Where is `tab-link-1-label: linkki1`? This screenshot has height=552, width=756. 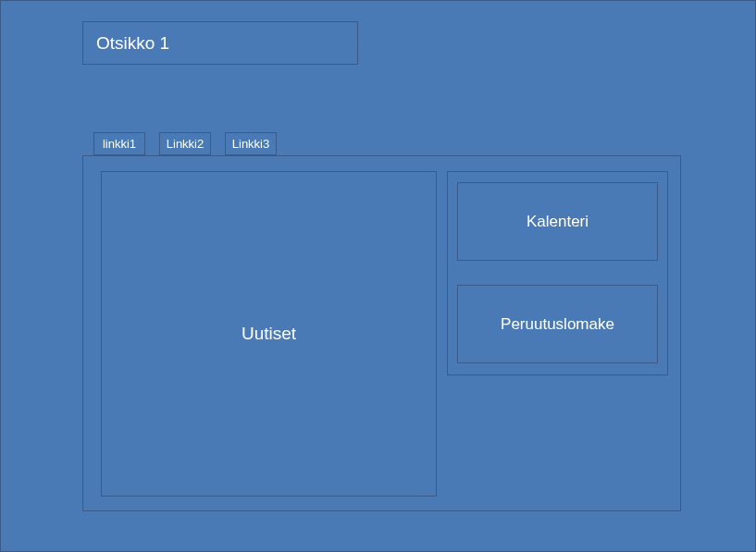 tab-link-1-label: linkki1 is located at coordinates (119, 144).